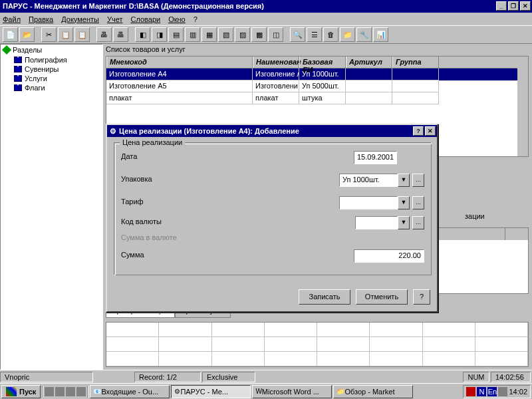 This screenshot has width=532, height=399. I want to click on tree-root: Разделы, so click(52, 50).